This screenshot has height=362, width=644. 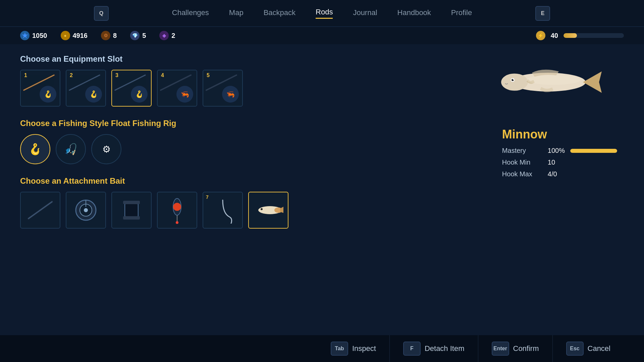 I want to click on nav-menu: Challenges Map Backpack Rods Journal Han…, so click(x=322, y=13).